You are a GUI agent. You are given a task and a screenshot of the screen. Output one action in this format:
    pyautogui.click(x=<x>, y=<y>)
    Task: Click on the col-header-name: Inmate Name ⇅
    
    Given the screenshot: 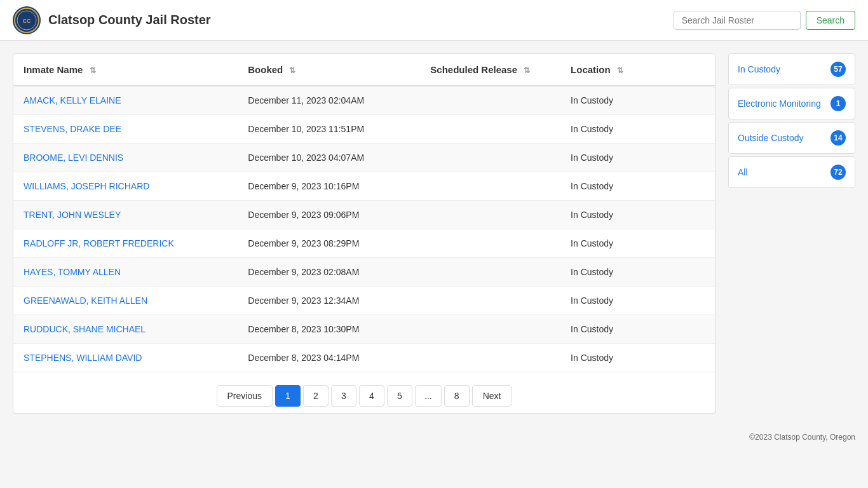 What is the action you would take?
    pyautogui.click(x=126, y=70)
    